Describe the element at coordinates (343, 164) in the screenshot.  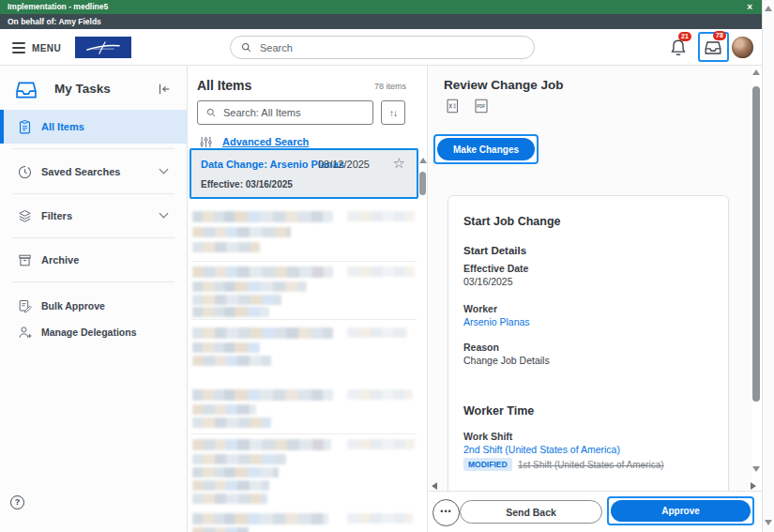
I see `task-date: 03/12/2025` at that location.